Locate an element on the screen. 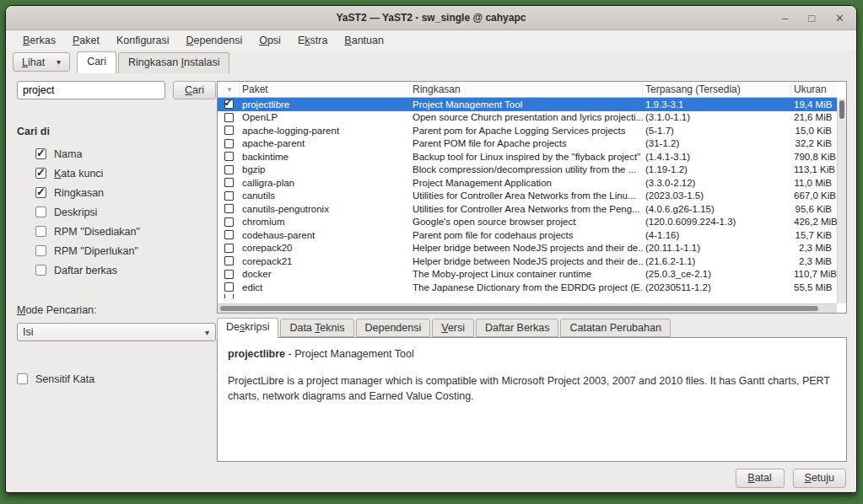 The width and height of the screenshot is (863, 504). detail-tab: Data Teknis is located at coordinates (317, 328).